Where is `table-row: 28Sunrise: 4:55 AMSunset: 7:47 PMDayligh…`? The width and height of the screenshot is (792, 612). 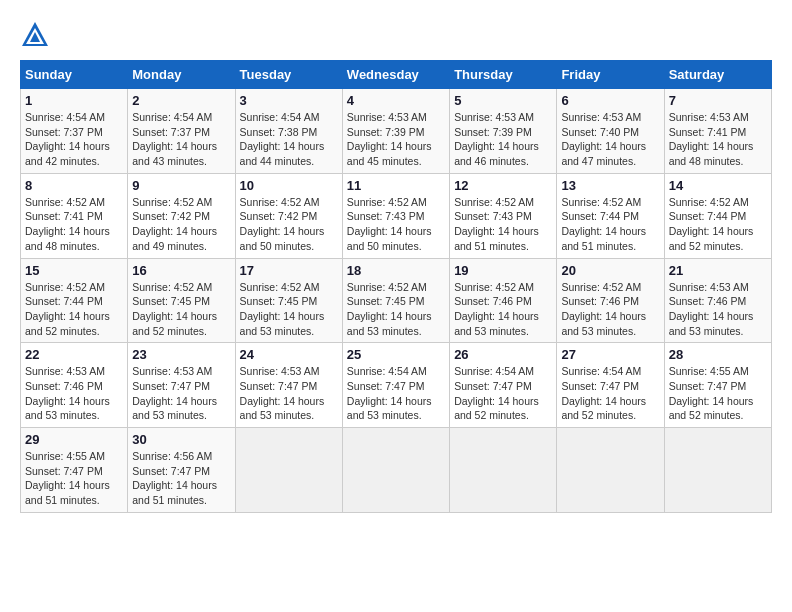
table-row: 28Sunrise: 4:55 AMSunset: 7:47 PMDayligh… is located at coordinates (718, 386).